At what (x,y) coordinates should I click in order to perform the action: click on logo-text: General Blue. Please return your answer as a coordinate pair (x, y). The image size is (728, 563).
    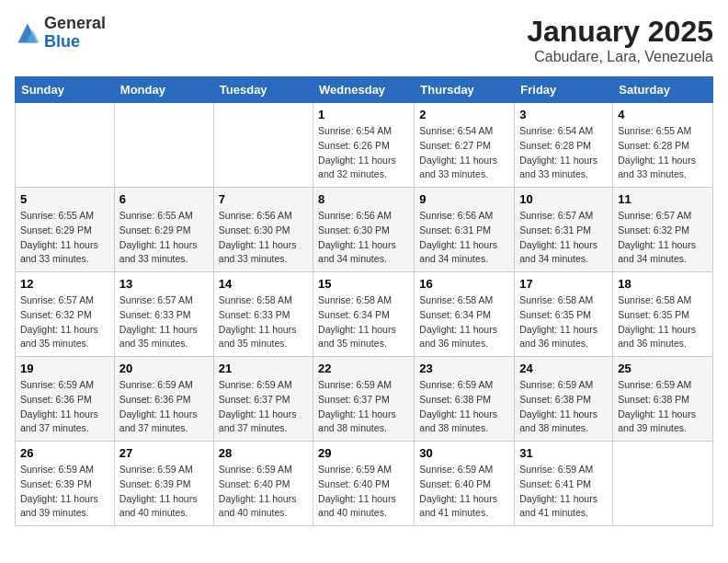
    Looking at the image, I should click on (75, 33).